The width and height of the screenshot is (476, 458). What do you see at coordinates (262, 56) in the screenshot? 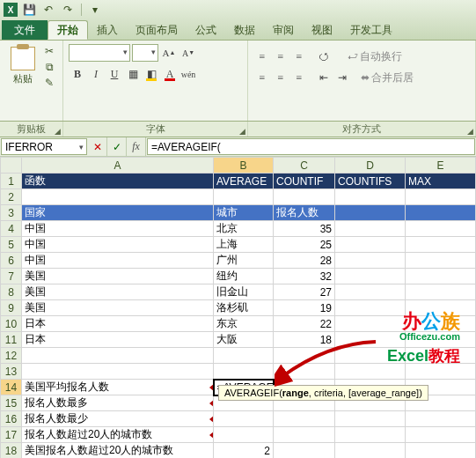
I see `align-top-button: ≡` at bounding box center [262, 56].